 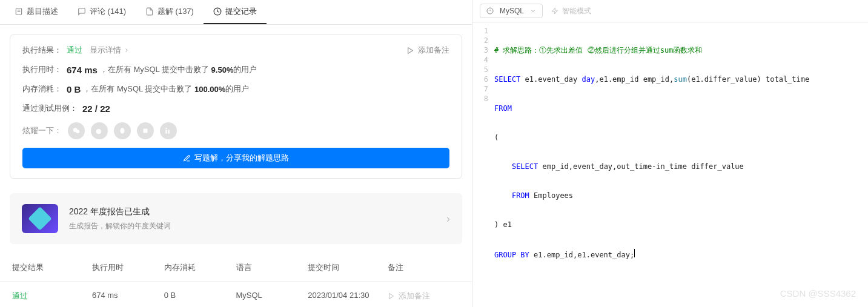 What do you see at coordinates (235, 12) in the screenshot?
I see `tab-submissions: 提交记录` at bounding box center [235, 12].